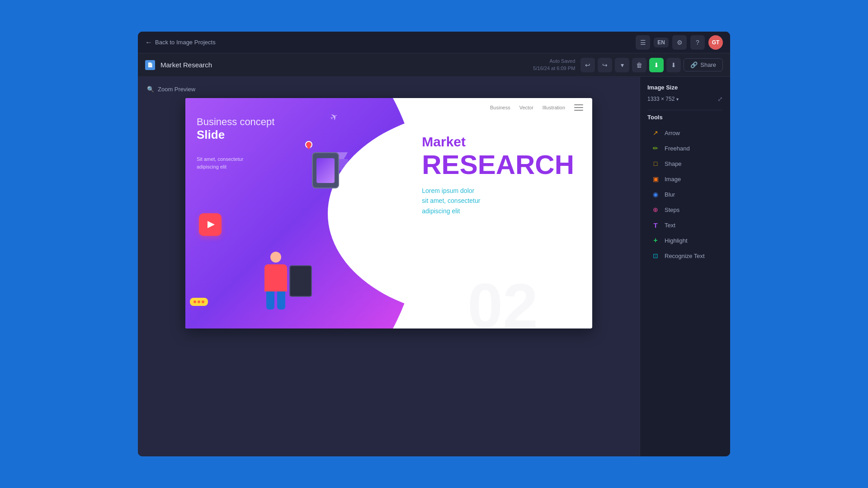 The width and height of the screenshot is (868, 488). Describe the element at coordinates (643, 42) in the screenshot. I see `menu-button: ☰` at that location.